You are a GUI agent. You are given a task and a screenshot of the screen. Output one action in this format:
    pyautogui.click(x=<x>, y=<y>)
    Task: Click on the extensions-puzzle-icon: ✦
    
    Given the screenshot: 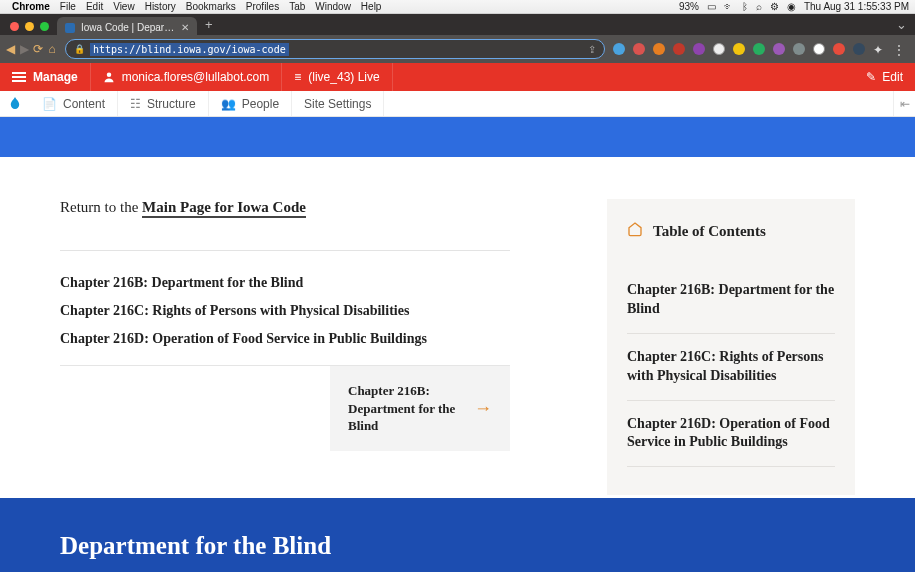 What is the action you would take?
    pyautogui.click(x=879, y=49)
    